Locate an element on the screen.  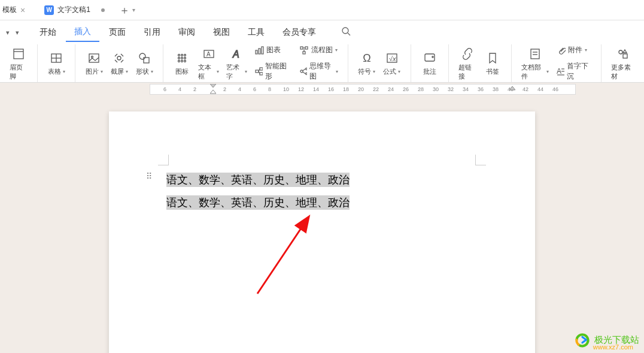
watermark-url: www.xz7.com is located at coordinates (613, 347).